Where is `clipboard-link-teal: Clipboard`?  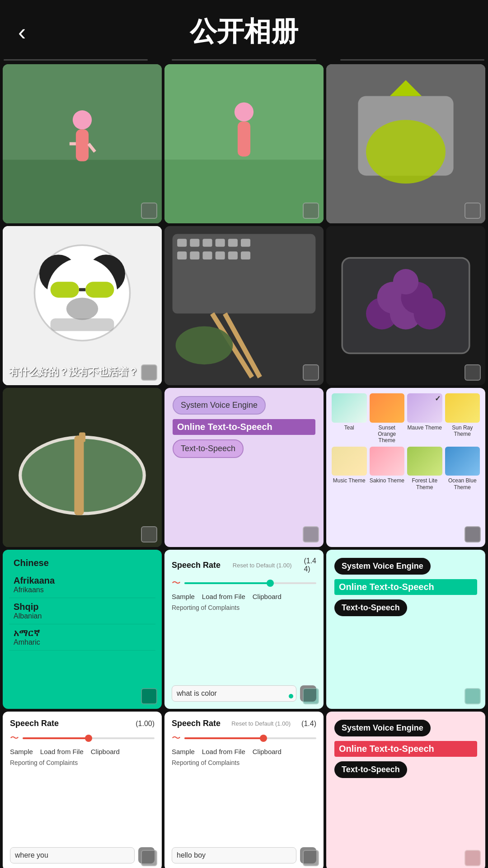
clipboard-link-teal: Clipboard is located at coordinates (267, 597).